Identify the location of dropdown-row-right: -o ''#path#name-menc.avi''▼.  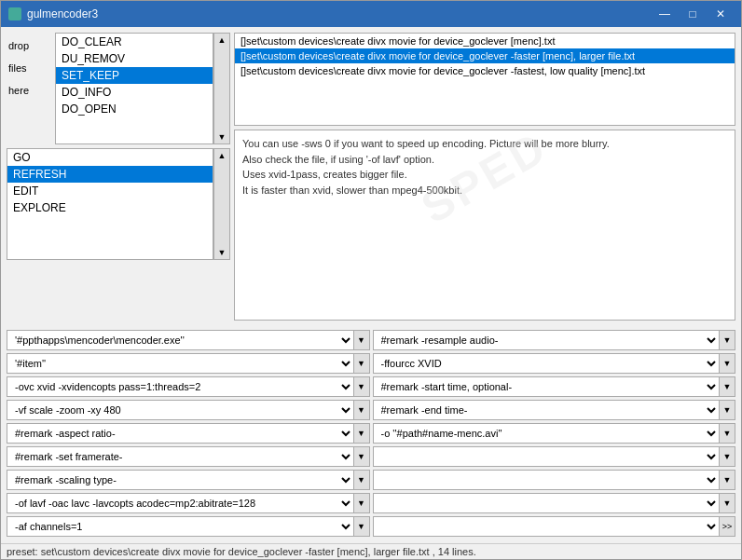
(555, 433).